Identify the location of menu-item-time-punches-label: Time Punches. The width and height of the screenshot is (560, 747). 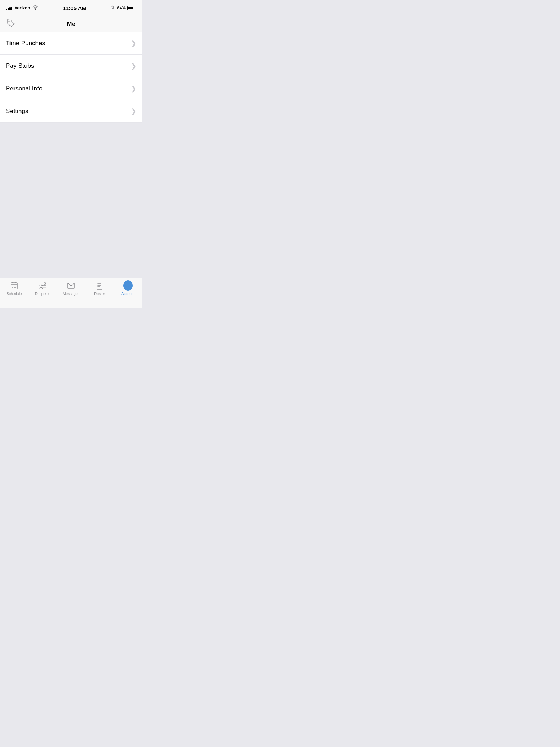
(26, 43).